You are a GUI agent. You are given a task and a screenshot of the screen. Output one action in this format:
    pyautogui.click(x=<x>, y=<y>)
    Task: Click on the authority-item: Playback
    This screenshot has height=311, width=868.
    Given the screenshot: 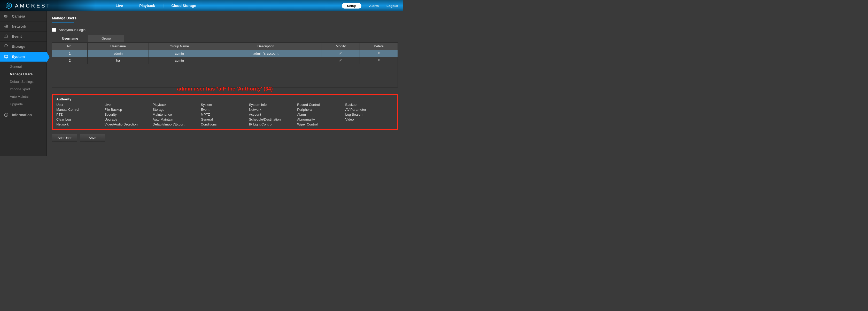 What is the action you would take?
    pyautogui.click(x=177, y=105)
    